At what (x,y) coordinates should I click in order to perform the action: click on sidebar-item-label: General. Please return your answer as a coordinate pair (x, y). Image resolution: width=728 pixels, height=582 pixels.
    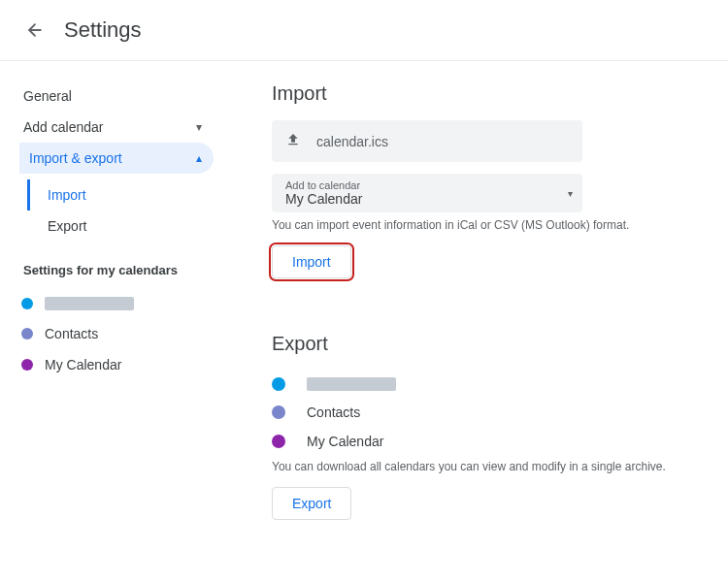
    Looking at the image, I should click on (48, 96).